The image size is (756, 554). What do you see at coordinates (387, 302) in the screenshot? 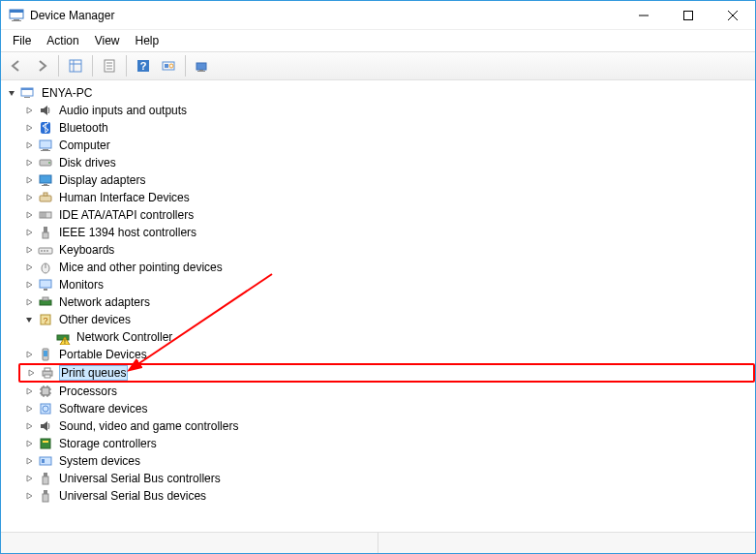
I see `category-network-adapters: Network adapters` at bounding box center [387, 302].